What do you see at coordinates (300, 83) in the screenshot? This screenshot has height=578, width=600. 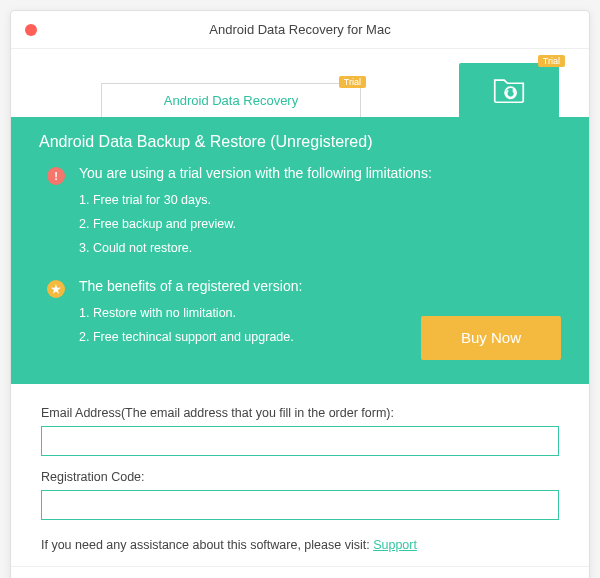 I see `tabs-row: Android Data Recovery Trial Trial` at bounding box center [300, 83].